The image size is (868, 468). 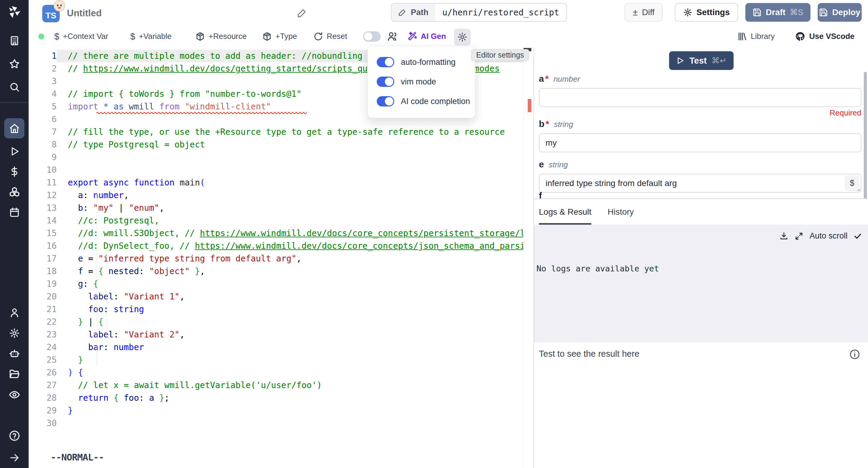 I want to click on vim-mode-row: vim mode, so click(x=406, y=82).